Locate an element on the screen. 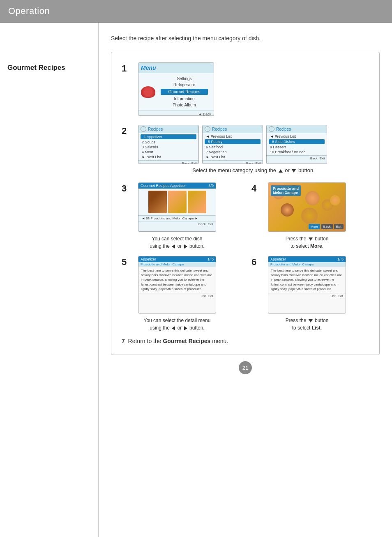 This screenshot has width=392, height=537. exit-btn-6: Exit is located at coordinates (340, 296).